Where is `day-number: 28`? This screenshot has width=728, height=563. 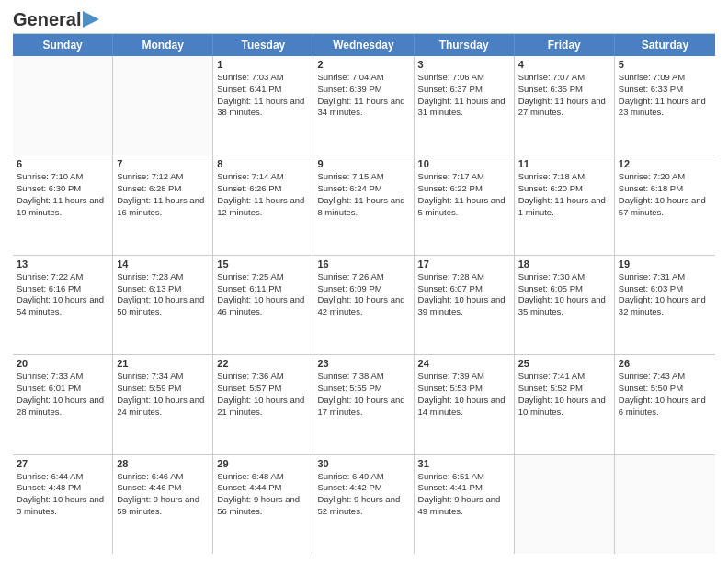 day-number: 28 is located at coordinates (163, 464).